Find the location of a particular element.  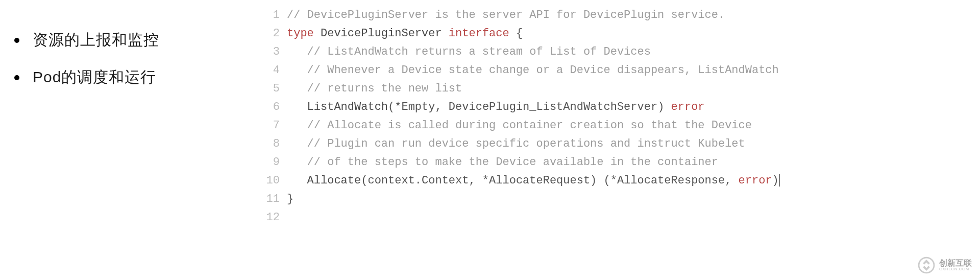

code-content: // of the steps to make the Device avail… is located at coordinates (502, 162).